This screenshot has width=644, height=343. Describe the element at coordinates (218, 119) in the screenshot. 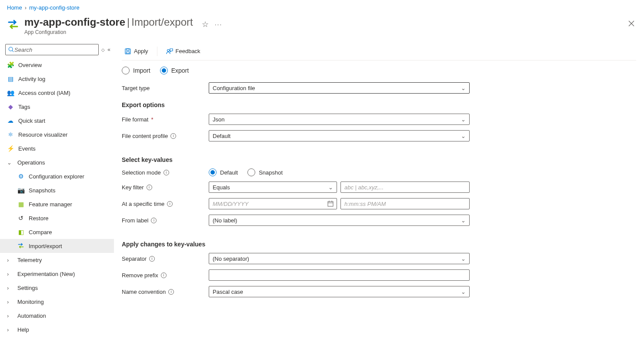

I see `select-file-format-value: Json` at that location.